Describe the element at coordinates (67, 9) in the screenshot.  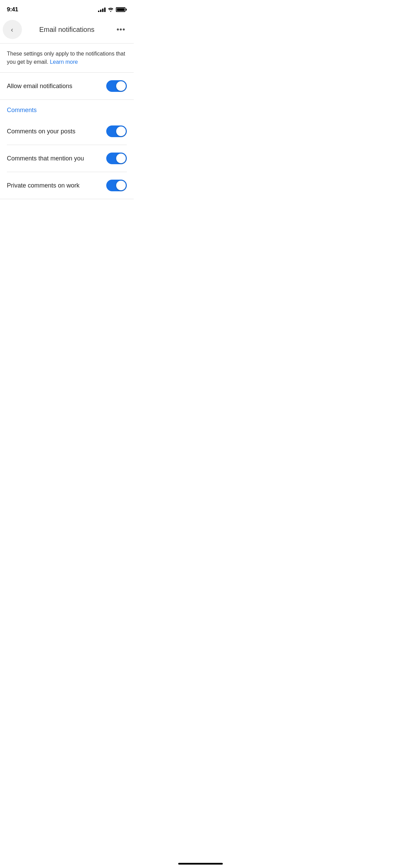
I see `status-bar: 9:41` at that location.